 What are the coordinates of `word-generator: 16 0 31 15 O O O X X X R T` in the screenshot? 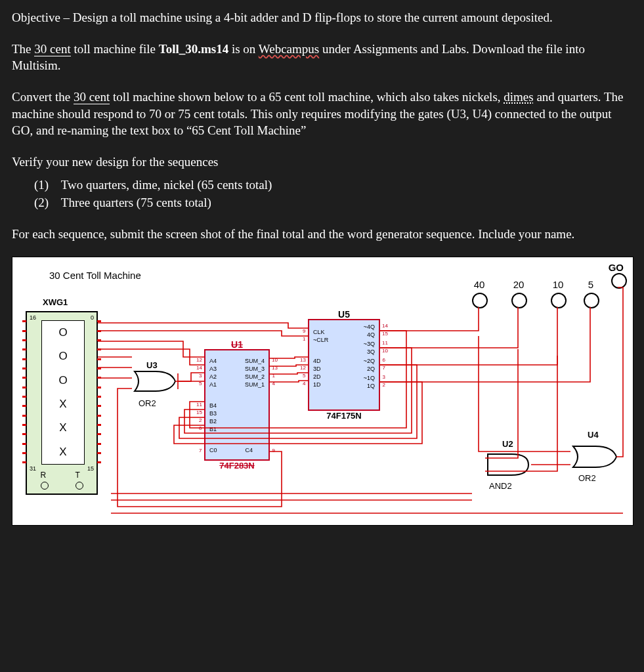 It's located at (62, 403).